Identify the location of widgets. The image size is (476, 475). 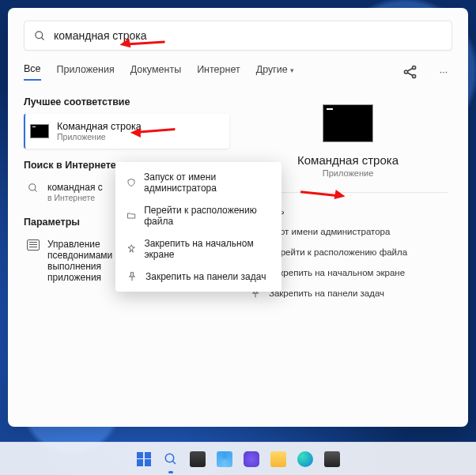
(225, 459).